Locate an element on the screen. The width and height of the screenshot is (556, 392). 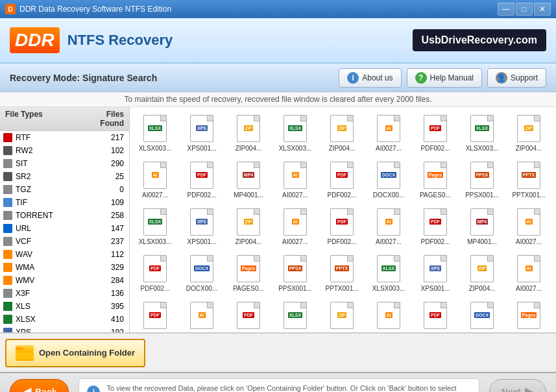
file-badge: XPS is located at coordinates (435, 269).